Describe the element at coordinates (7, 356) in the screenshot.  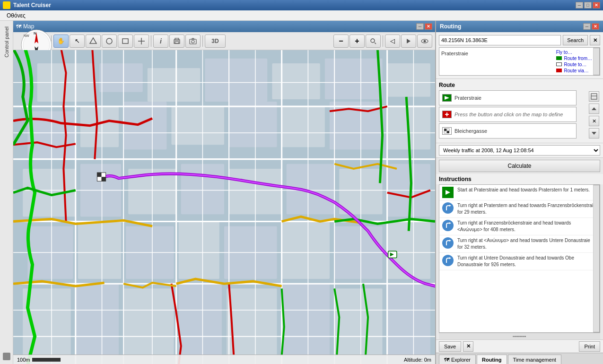
I see `panel-pin-icon` at that location.